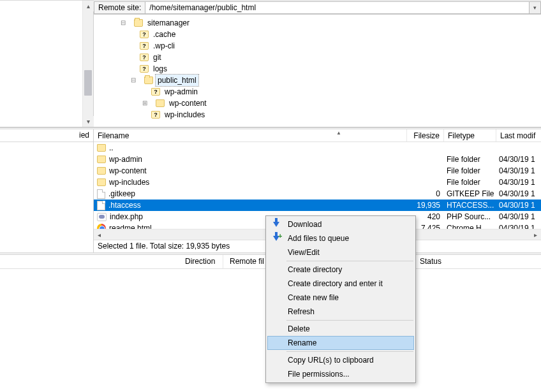  I want to click on file-name: .htaccess, so click(125, 205).